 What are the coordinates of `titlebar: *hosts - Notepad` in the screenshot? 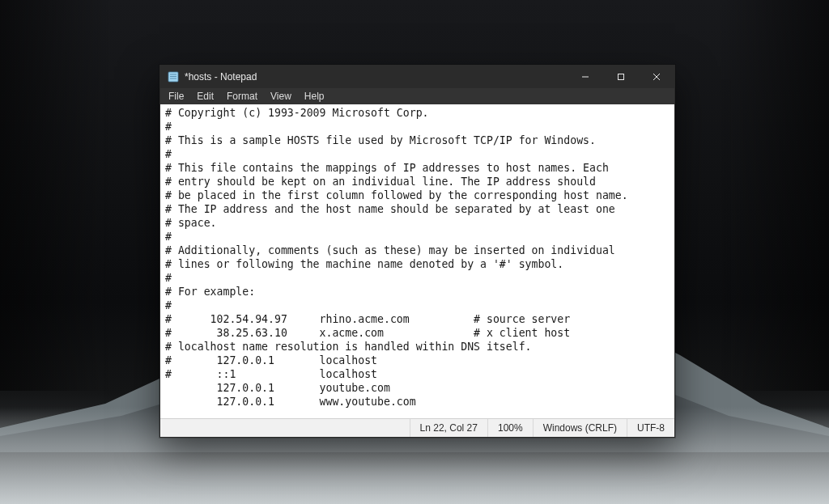 It's located at (418, 77).